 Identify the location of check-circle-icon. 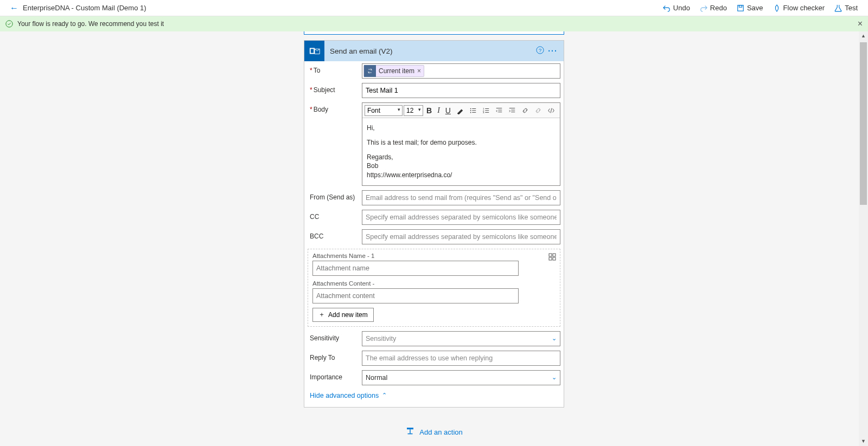
(9, 24).